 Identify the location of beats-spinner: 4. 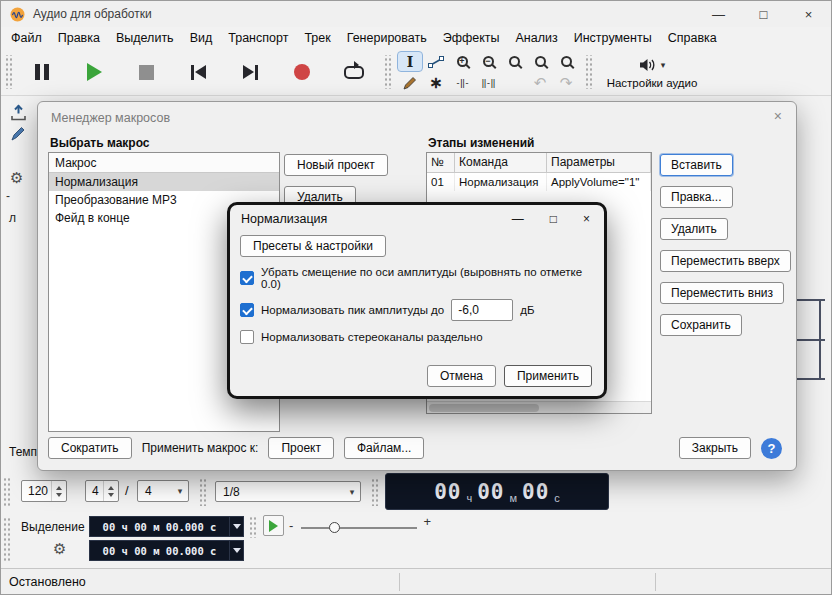
(102, 491).